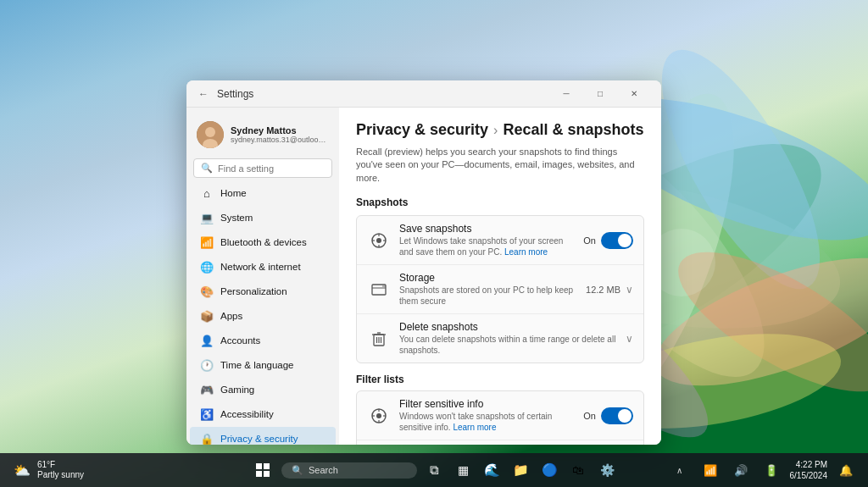  Describe the element at coordinates (280, 140) in the screenshot. I see `user-email: sydney.mattos.31@outlook.com` at that location.